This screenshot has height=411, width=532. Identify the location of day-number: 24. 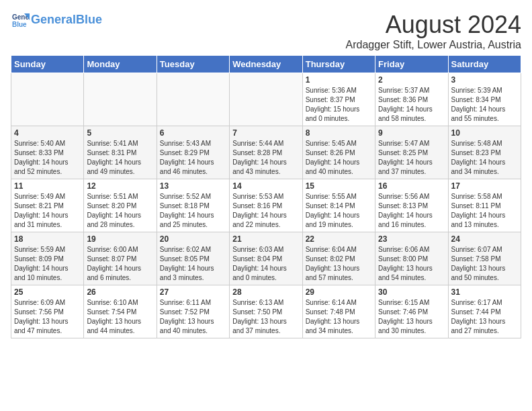
(485, 239).